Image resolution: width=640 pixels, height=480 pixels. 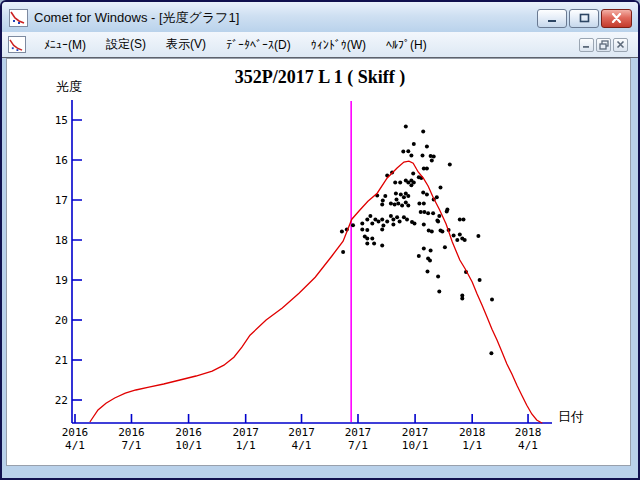 I want to click on mdi-restore-button, so click(x=604, y=45).